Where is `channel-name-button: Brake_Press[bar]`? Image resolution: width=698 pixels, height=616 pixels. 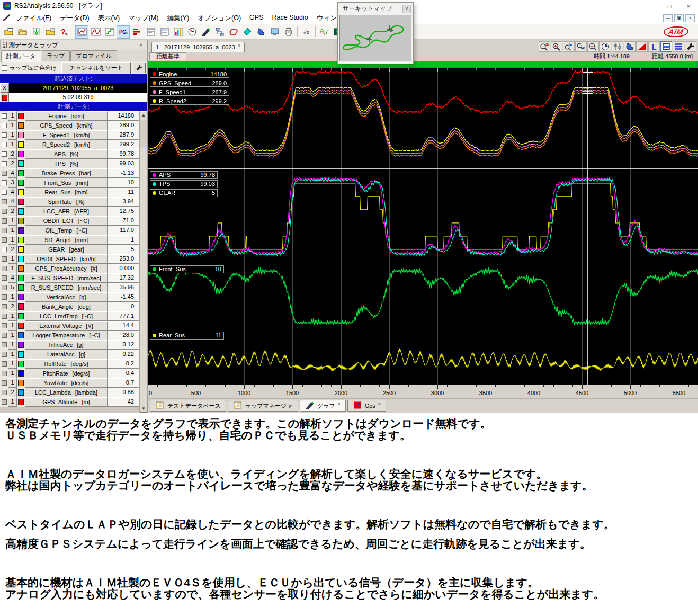 channel-name-button: Brake_Press[bar] is located at coordinates (66, 173).